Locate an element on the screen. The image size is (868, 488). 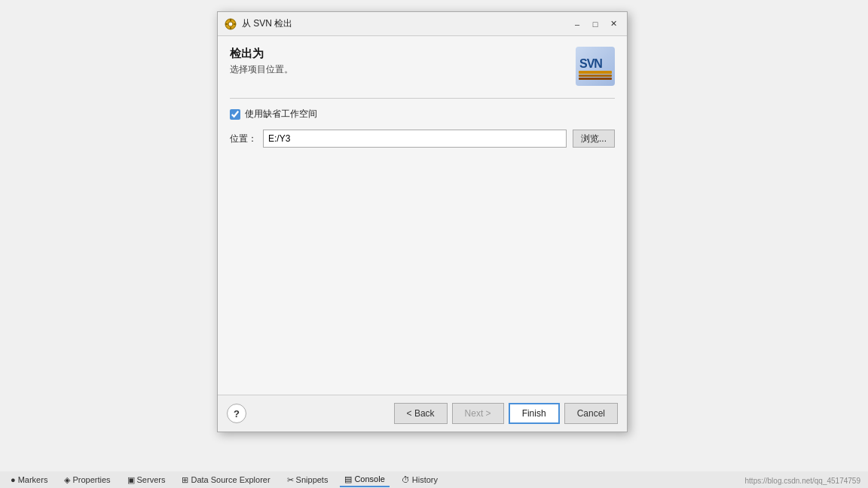
browse-button: 浏览... is located at coordinates (594, 139).